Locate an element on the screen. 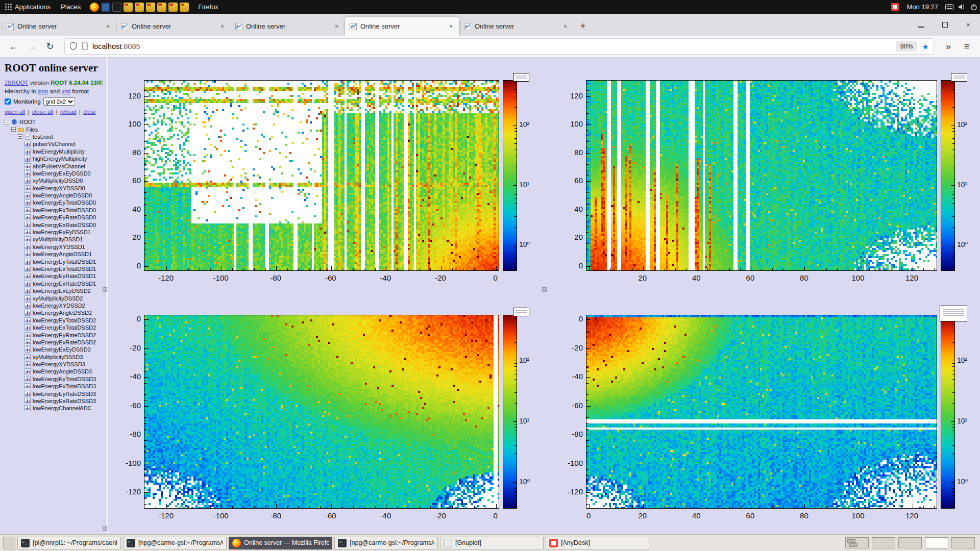 Image resolution: width=980 pixels, height=551 pixels. firefox-launcher-icon is located at coordinates (94, 7).